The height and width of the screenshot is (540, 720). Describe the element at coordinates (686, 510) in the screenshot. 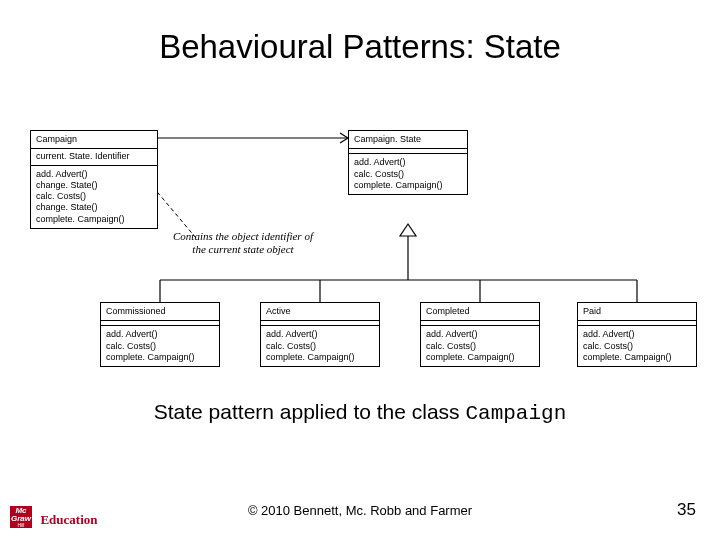

I see `page-number: 35` at that location.